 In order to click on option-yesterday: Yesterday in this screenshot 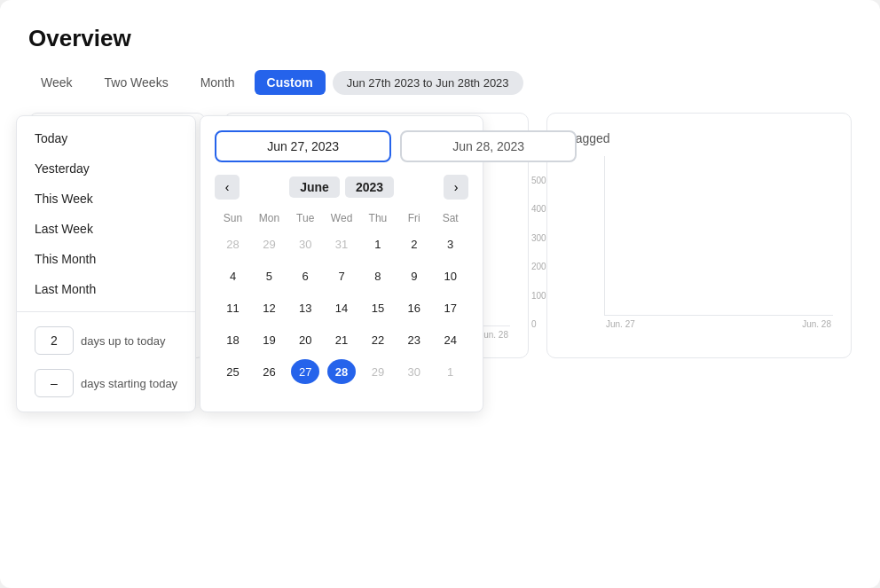, I will do `click(106, 169)`.